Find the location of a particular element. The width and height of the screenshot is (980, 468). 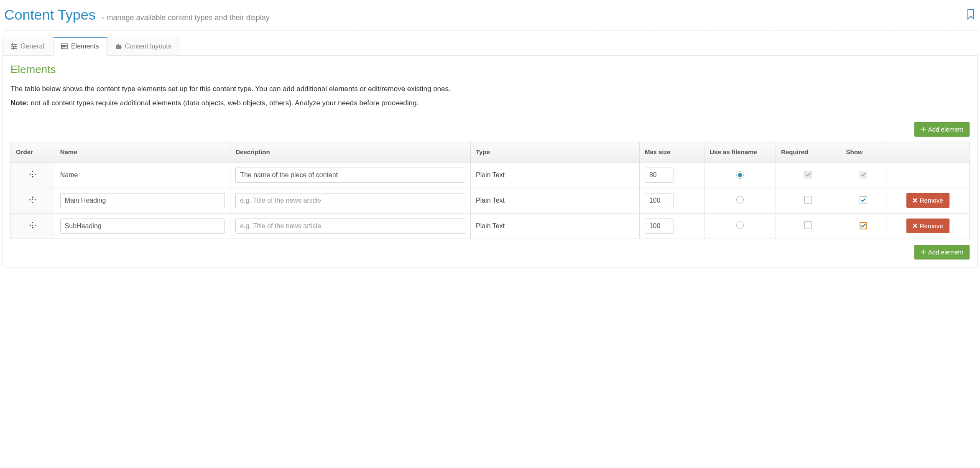

th-actions is located at coordinates (928, 152).